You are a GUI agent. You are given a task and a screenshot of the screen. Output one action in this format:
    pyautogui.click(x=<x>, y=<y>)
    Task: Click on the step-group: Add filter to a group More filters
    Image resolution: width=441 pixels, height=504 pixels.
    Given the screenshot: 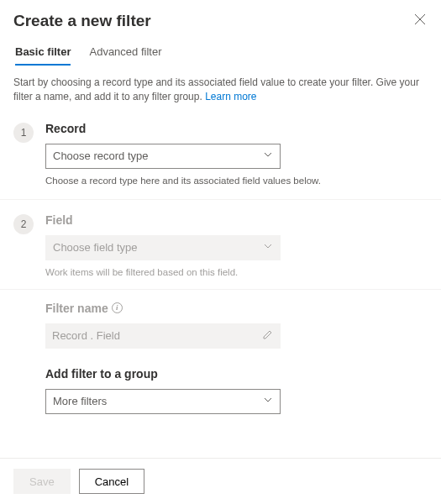 What is the action you would take?
    pyautogui.click(x=220, y=391)
    